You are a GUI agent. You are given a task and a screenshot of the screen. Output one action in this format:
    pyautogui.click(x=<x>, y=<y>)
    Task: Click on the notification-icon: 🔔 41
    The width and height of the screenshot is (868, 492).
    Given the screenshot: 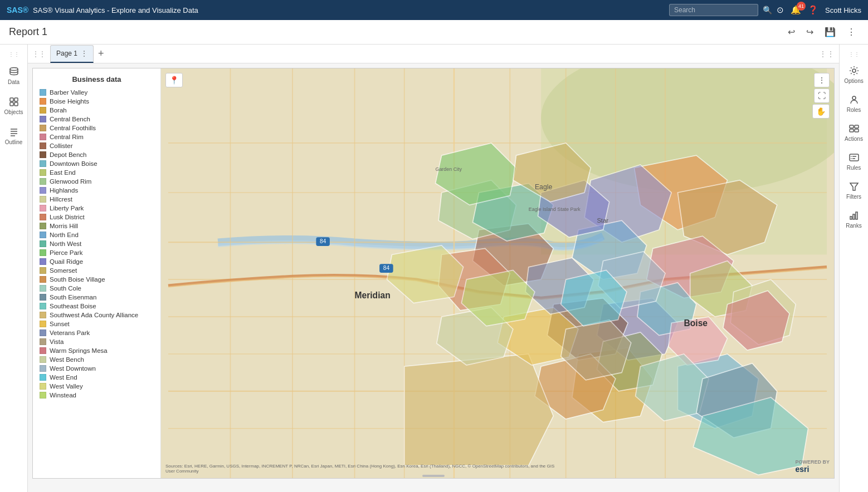 What is the action you would take?
    pyautogui.click(x=796, y=10)
    